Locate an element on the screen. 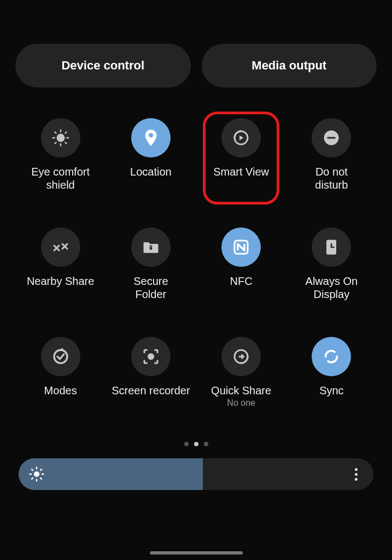 The width and height of the screenshot is (392, 560). page-indicator is located at coordinates (196, 444).